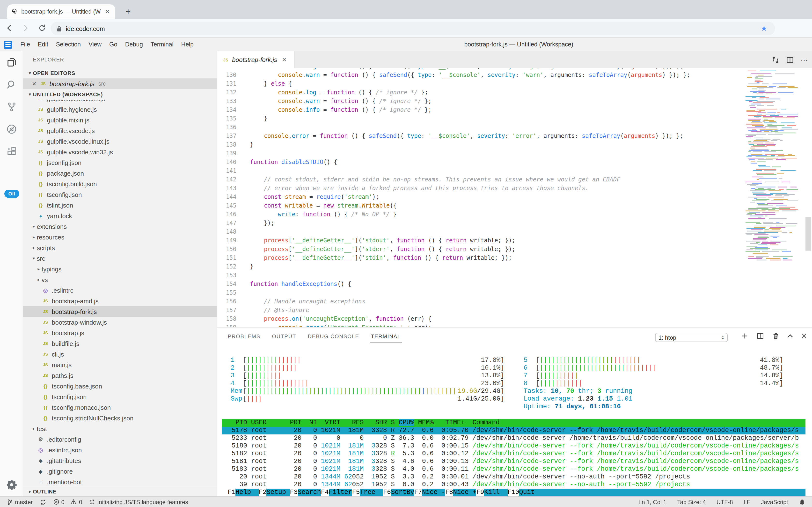 The image size is (812, 507). What do you see at coordinates (278, 492) in the screenshot?
I see `fkey-label-F2: Setup` at bounding box center [278, 492].